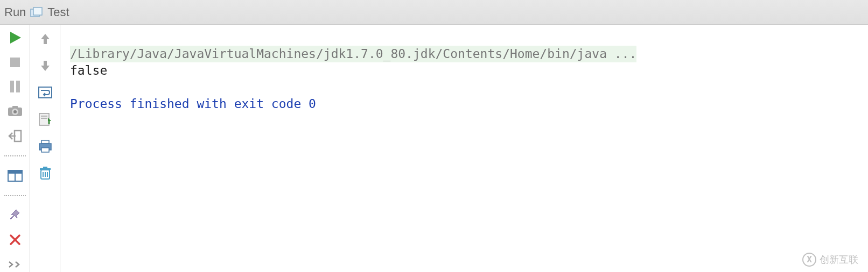 This screenshot has width=868, height=272. What do you see at coordinates (15, 176) in the screenshot?
I see `layout-button` at bounding box center [15, 176].